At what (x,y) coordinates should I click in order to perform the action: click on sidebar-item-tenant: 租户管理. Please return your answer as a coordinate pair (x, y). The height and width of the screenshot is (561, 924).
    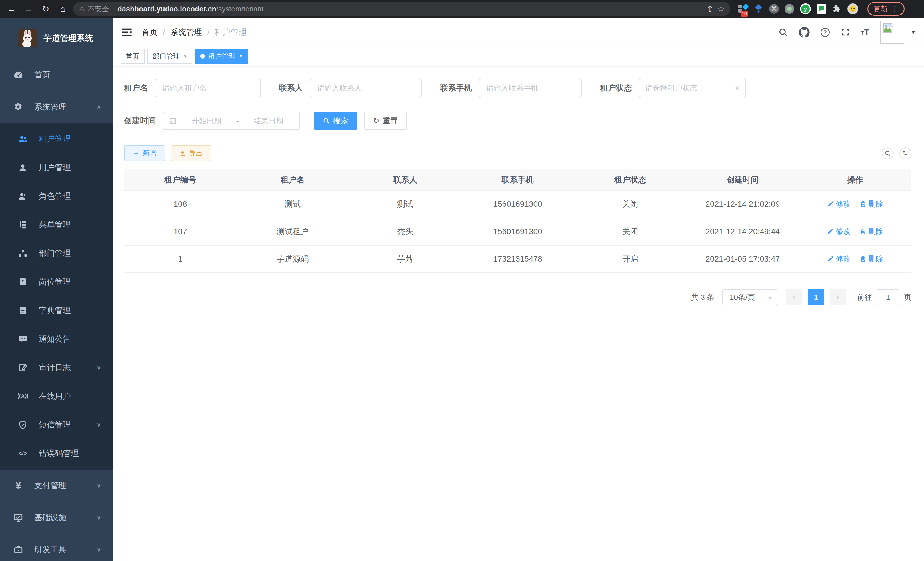
    Looking at the image, I should click on (56, 139).